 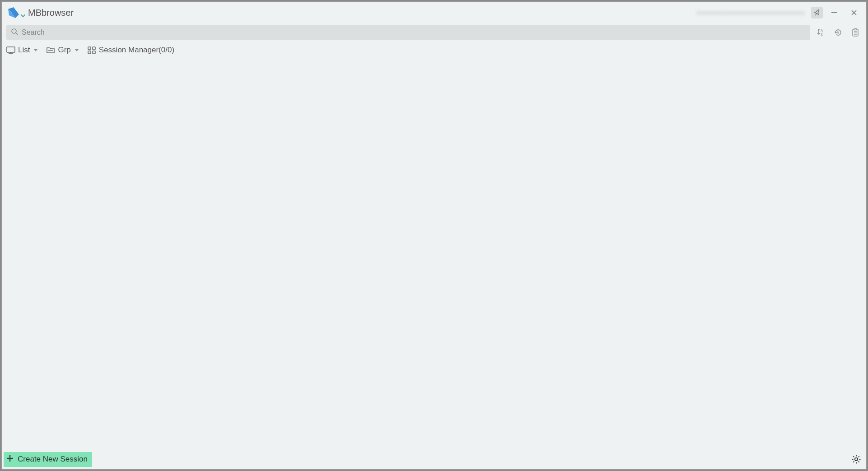 I want to click on refresh-icon, so click(x=838, y=32).